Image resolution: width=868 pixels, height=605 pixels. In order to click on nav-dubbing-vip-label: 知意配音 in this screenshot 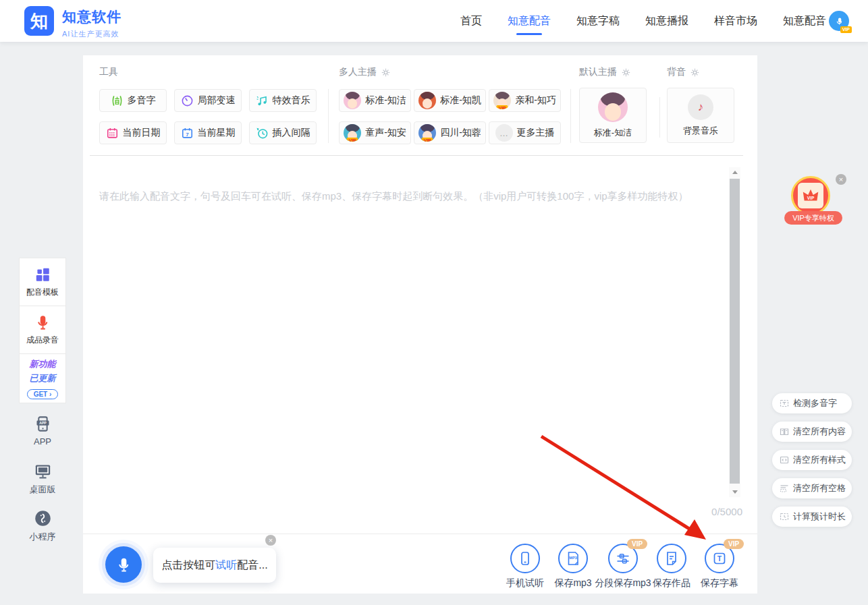, I will do `click(805, 22)`.